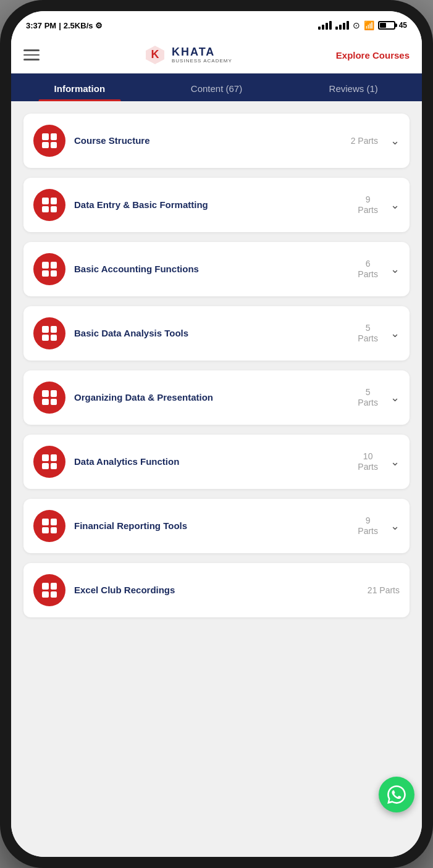 The width and height of the screenshot is (433, 868). Describe the element at coordinates (216, 590) in the screenshot. I see `course-card-08: Excel Club Recordings 21 Parts` at that location.